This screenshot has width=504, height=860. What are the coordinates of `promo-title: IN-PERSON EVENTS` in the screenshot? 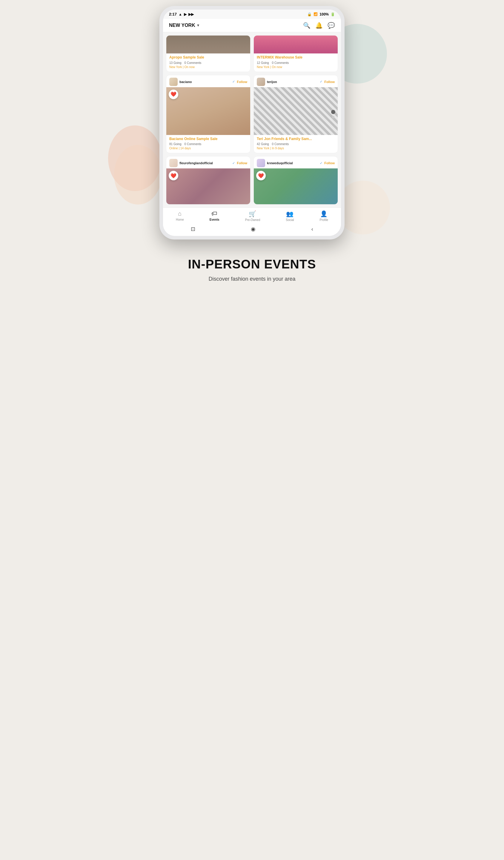 It's located at (252, 264).